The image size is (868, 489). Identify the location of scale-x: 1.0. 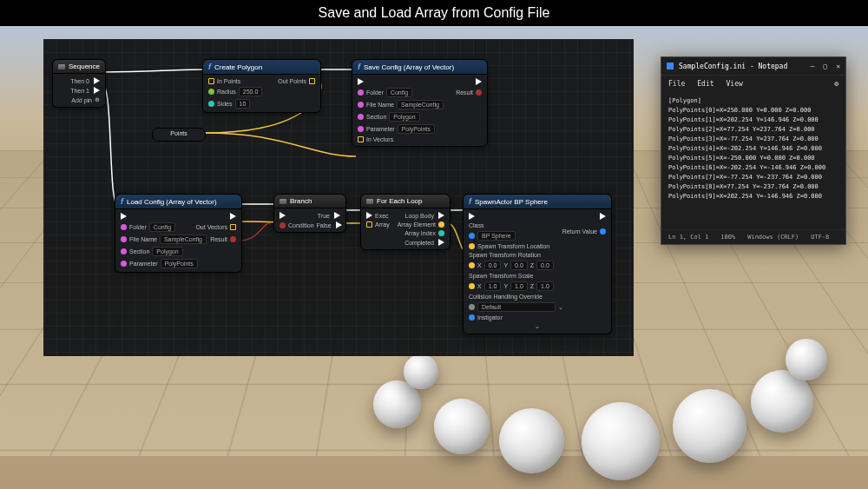
(493, 287).